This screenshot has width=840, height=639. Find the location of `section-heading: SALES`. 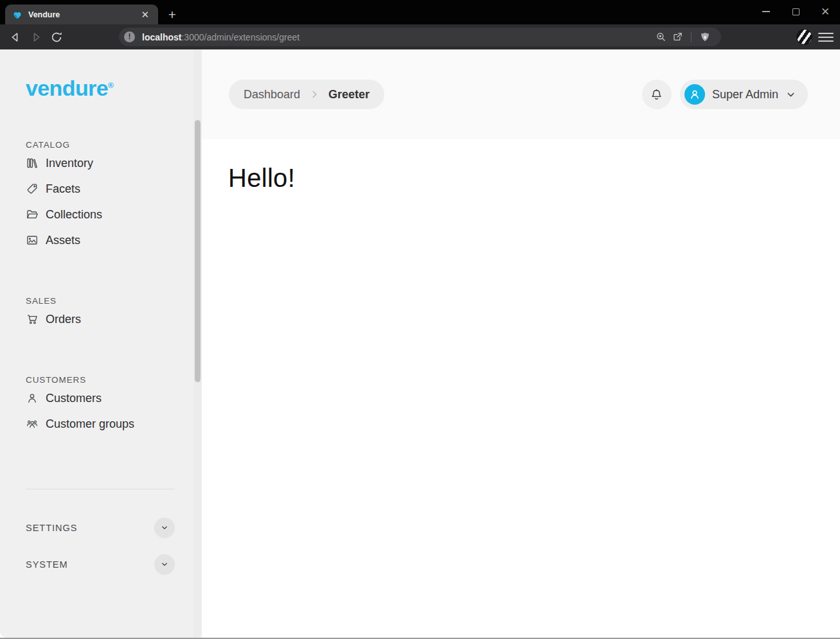

section-heading: SALES is located at coordinates (100, 301).